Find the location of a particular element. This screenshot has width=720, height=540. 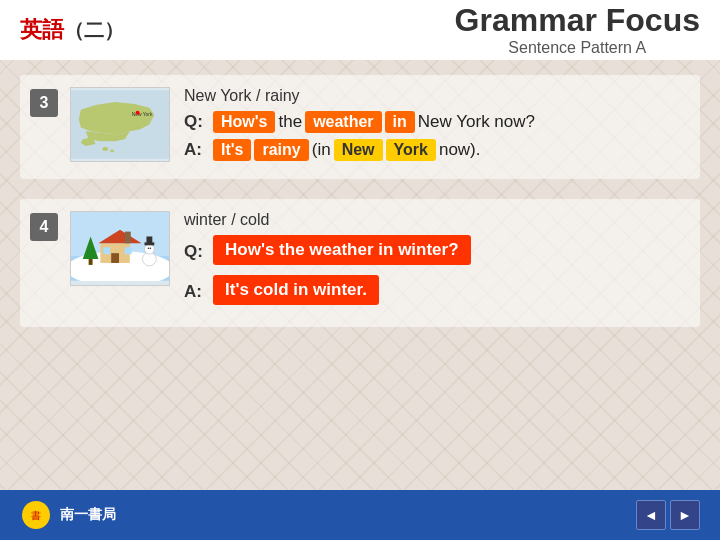

section-3-q-line: Q: How's the weather in New York now? is located at coordinates (437, 122).